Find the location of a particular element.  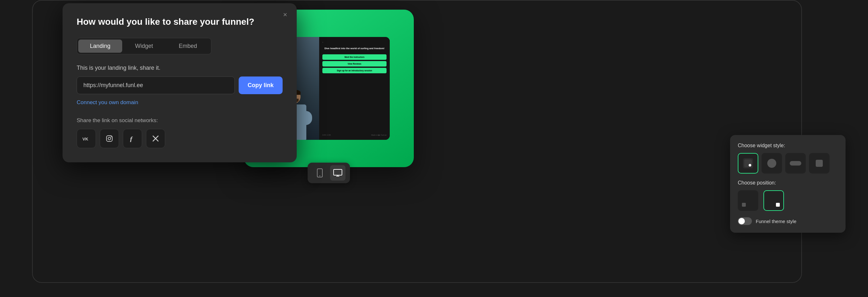

social-label: Share the link on social networks: is located at coordinates (180, 121).